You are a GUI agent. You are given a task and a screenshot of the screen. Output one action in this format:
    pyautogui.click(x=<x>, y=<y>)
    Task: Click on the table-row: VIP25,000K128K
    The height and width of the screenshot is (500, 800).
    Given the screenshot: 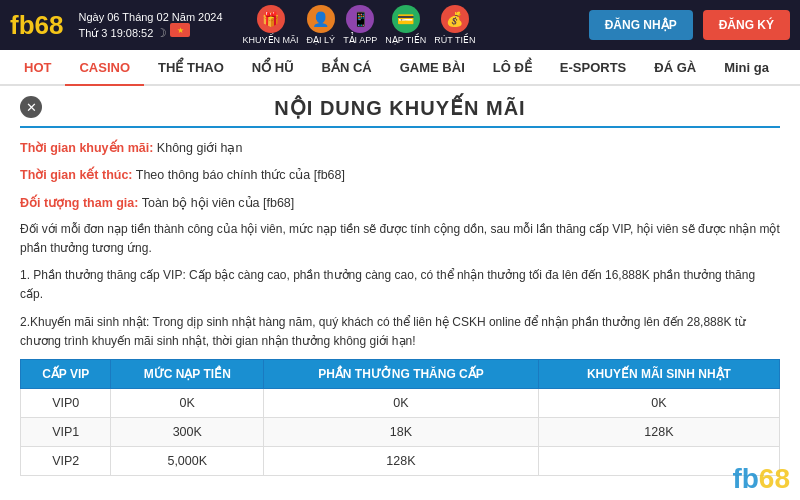 What is the action you would take?
    pyautogui.click(x=400, y=460)
    